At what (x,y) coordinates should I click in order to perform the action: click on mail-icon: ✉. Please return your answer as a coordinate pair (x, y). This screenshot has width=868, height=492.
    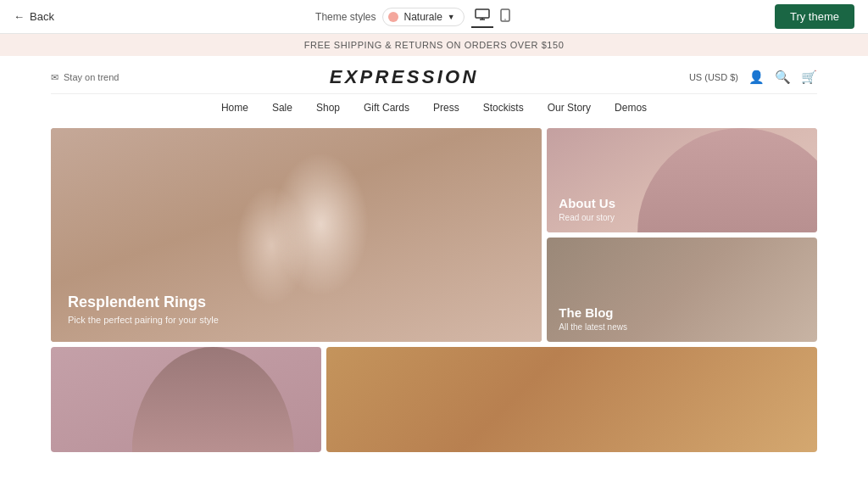
    Looking at the image, I should click on (54, 78).